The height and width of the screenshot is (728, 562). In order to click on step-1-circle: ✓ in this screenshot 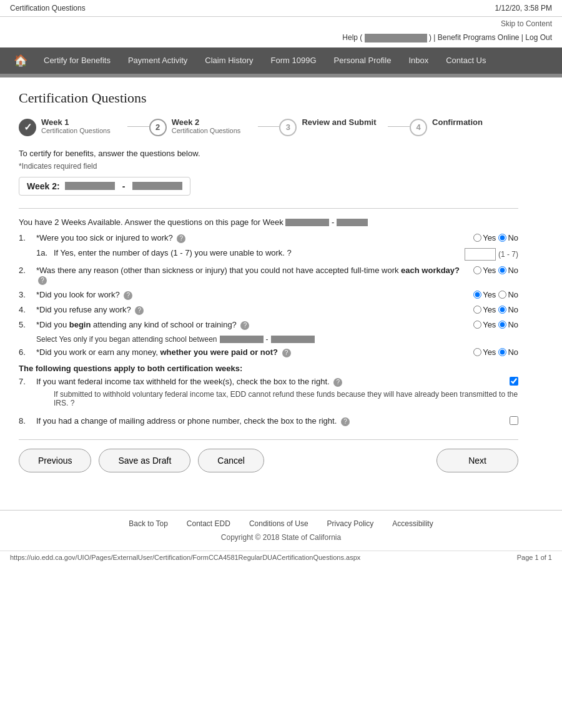, I will do `click(27, 127)`.